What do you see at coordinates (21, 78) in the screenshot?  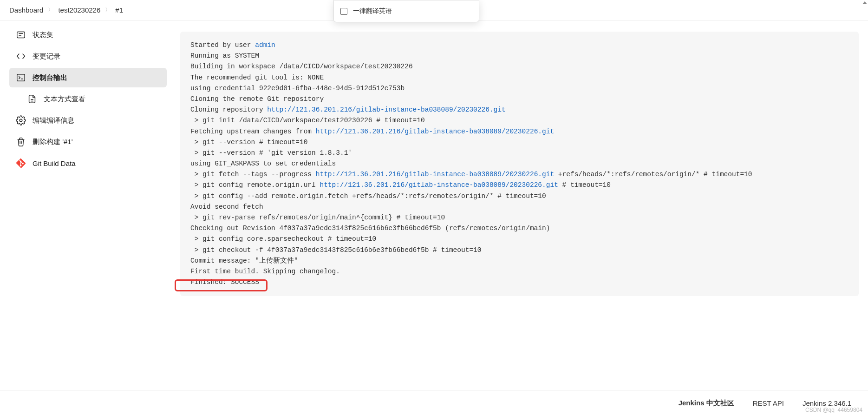 I see `terminal-icon` at bounding box center [21, 78].